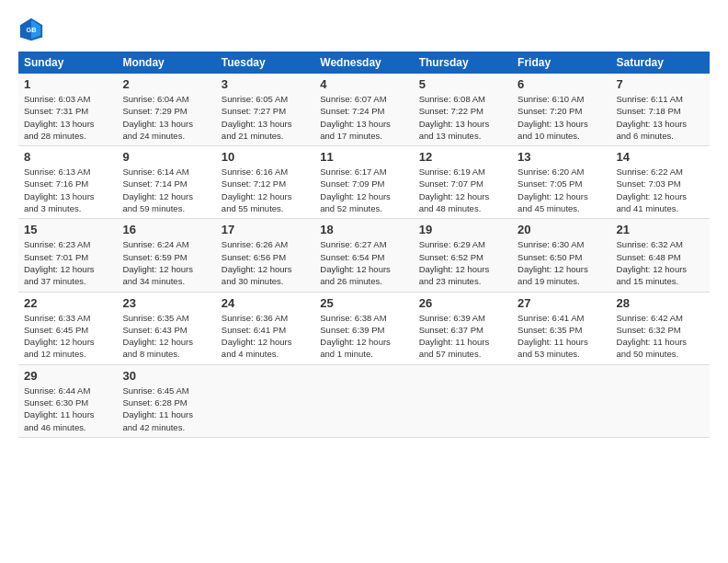 The image size is (728, 563). Describe the element at coordinates (660, 85) in the screenshot. I see `day-number: 7` at that location.